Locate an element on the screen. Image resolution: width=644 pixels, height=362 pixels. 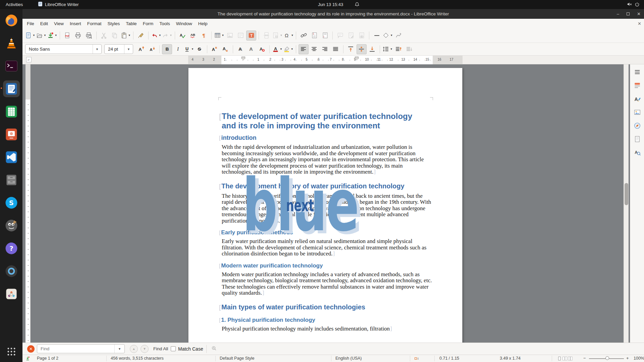
zoom-in-button: + is located at coordinates (628, 358).